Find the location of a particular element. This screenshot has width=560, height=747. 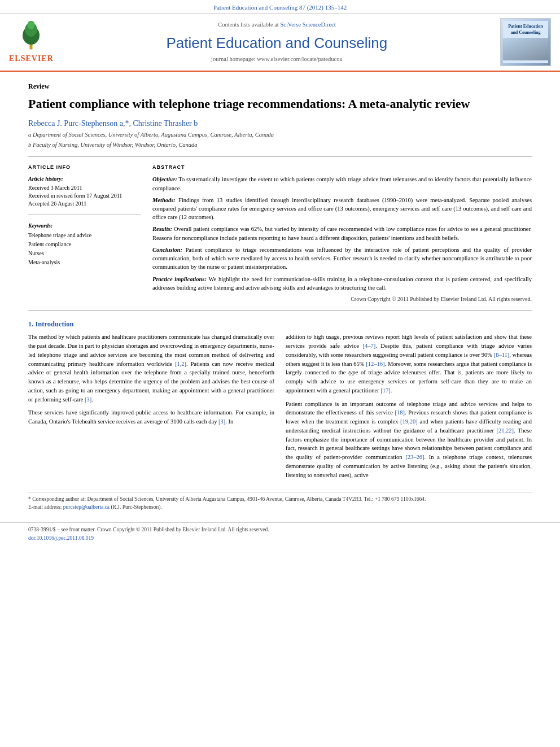

conclusion-label: Conclusion: is located at coordinates (167, 250).